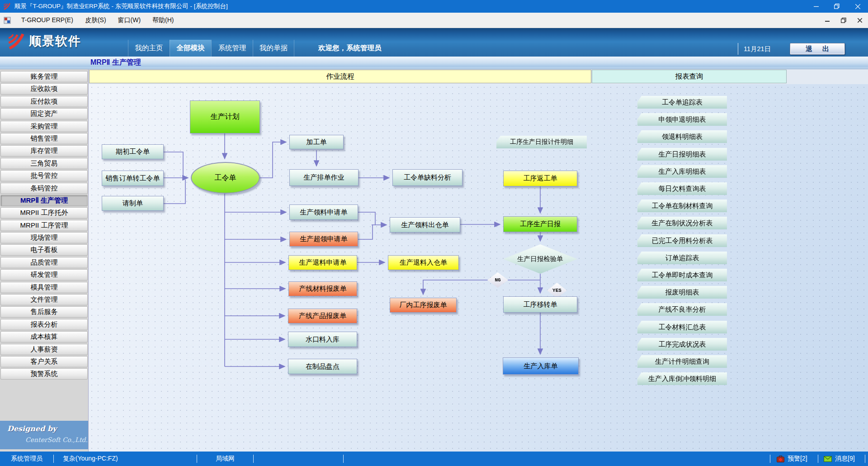 This screenshot has height=466, width=868. What do you see at coordinates (225, 178) in the screenshot?
I see `flow-node-work-order: 工令单` at bounding box center [225, 178].